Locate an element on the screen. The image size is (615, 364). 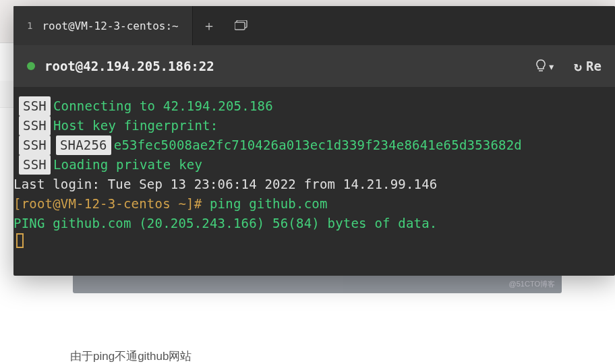
terminal-line: Host key fingerprint: is located at coordinates (136, 125).